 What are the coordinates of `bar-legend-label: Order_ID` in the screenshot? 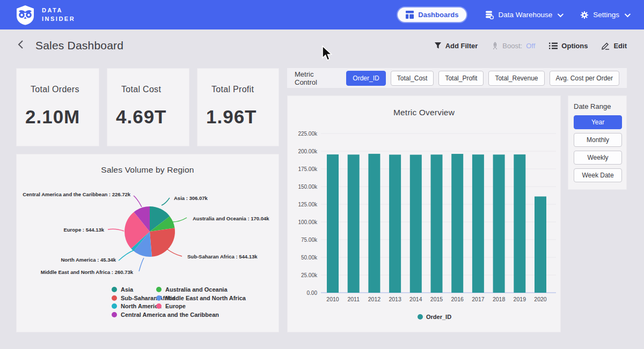 It's located at (439, 317).